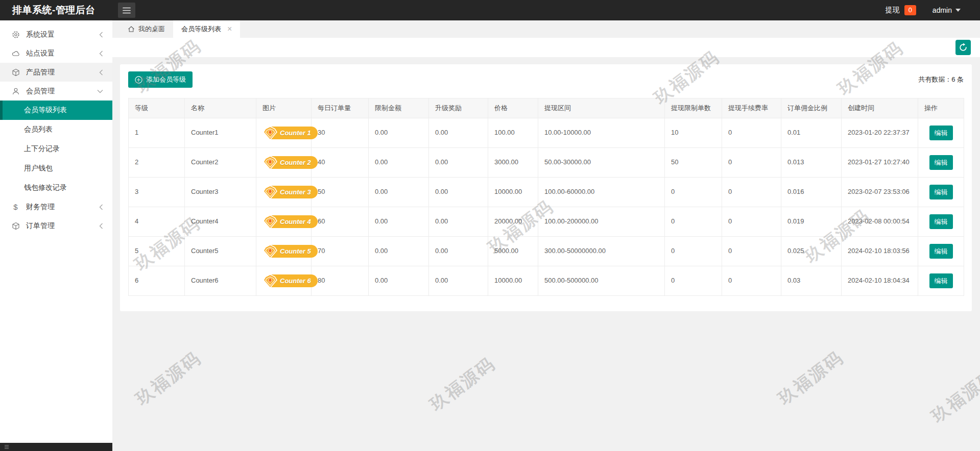  What do you see at coordinates (546, 281) in the screenshot?
I see `table-row: 6Counter6Counter 6800.000.0010000.00500.…` at bounding box center [546, 281].